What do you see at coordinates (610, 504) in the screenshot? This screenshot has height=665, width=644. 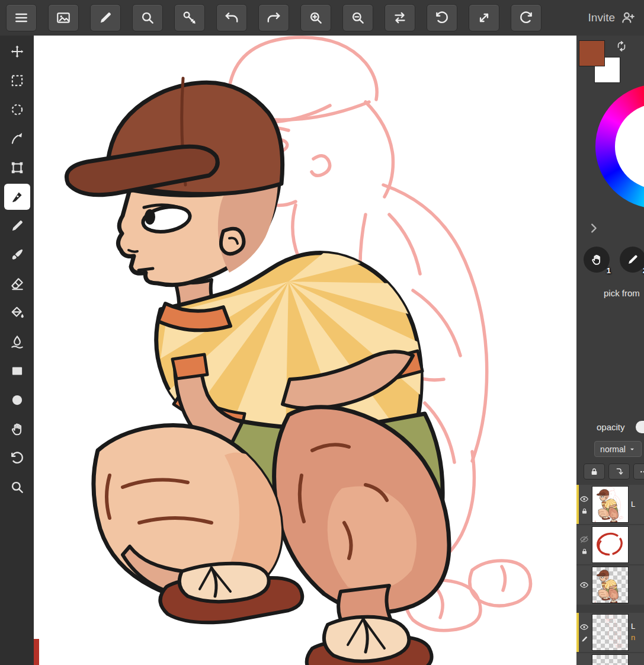 I see `layer-row-1: L` at bounding box center [610, 504].